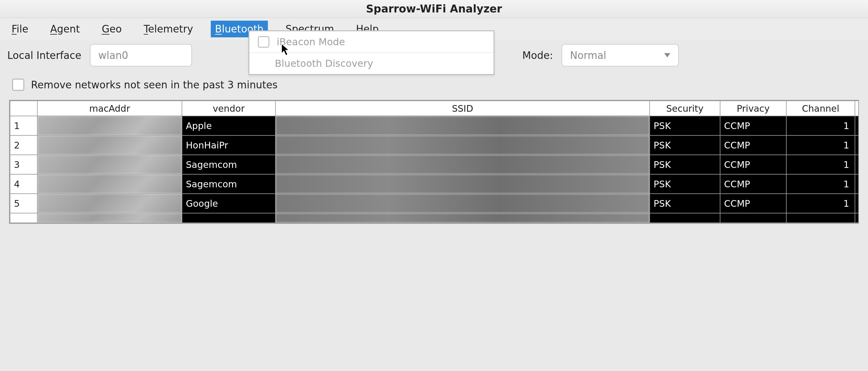 This screenshot has height=371, width=868. I want to click on table-row: 5GooglePSKCCMP1, so click(435, 204).